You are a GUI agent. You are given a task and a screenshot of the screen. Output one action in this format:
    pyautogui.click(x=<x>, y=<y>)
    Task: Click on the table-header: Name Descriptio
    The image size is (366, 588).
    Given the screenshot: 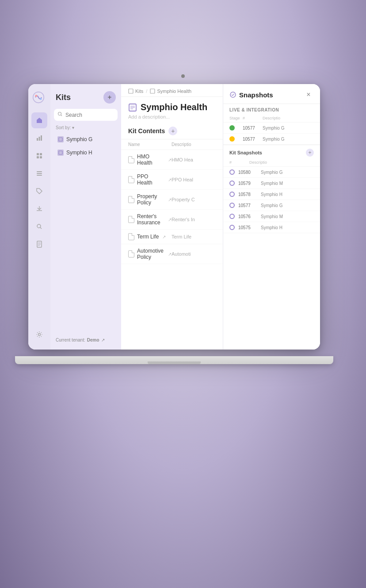 What is the action you would take?
    pyautogui.click(x=172, y=145)
    